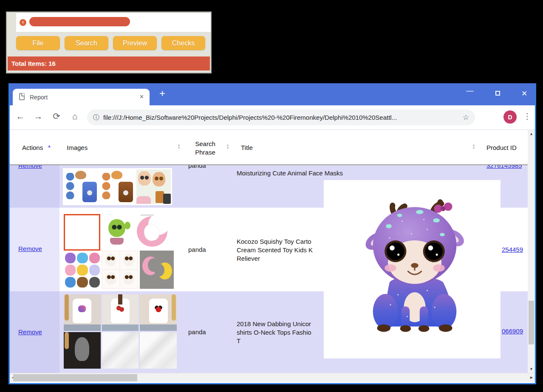 The image size is (543, 392). What do you see at coordinates (470, 91) in the screenshot?
I see `minimize-button: —` at bounding box center [470, 91].